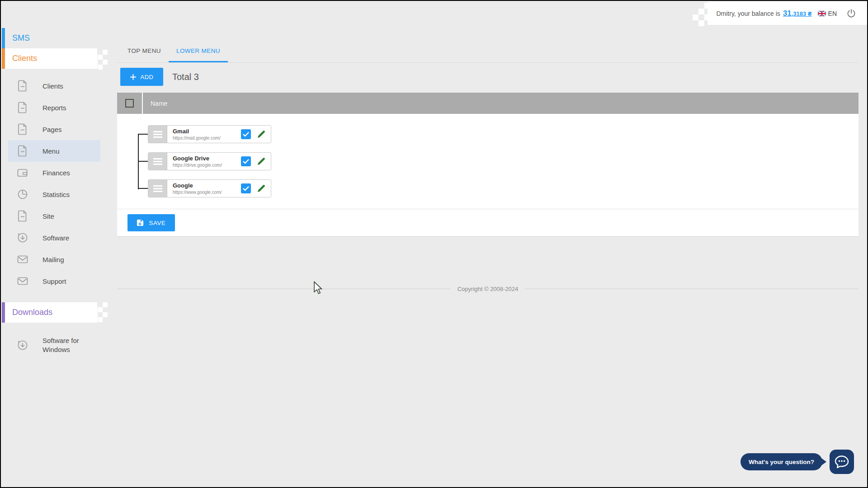 The image size is (868, 488). I want to click on sidebar-item-mailing: Mailing, so click(54, 259).